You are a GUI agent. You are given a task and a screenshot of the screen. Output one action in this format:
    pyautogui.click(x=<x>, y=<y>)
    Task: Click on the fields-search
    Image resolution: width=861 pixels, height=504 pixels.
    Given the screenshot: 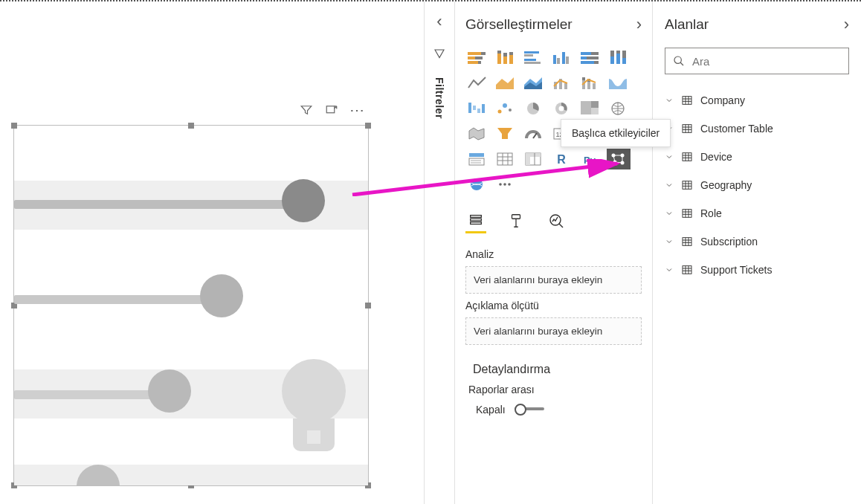 What is the action you would take?
    pyautogui.click(x=757, y=61)
    